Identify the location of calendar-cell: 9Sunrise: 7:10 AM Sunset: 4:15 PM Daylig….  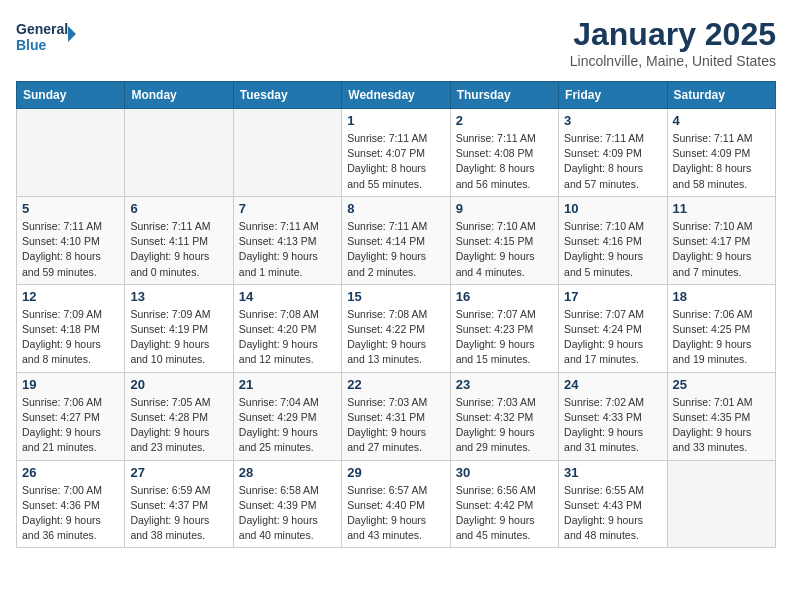
(504, 240).